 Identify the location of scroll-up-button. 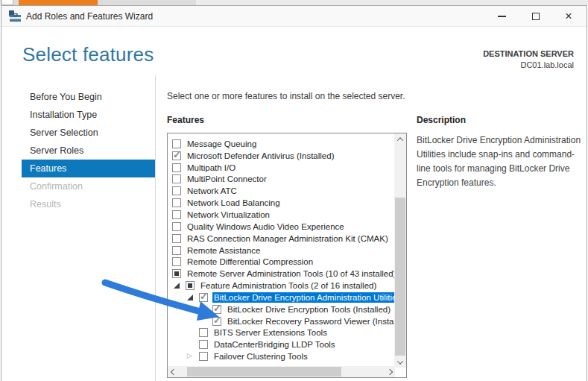
(399, 139).